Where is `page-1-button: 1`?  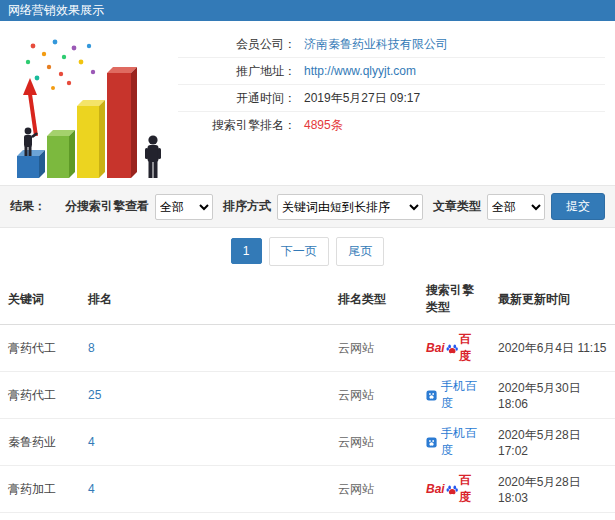 page-1-button: 1 is located at coordinates (246, 251).